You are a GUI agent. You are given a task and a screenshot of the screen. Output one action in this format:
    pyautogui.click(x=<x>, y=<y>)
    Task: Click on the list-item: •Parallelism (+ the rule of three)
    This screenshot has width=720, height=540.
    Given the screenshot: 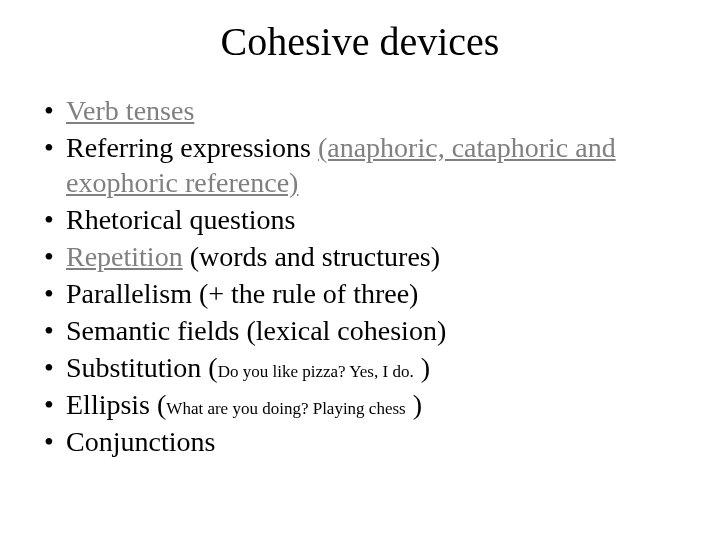 What is the action you would take?
    pyautogui.click(x=367, y=294)
    